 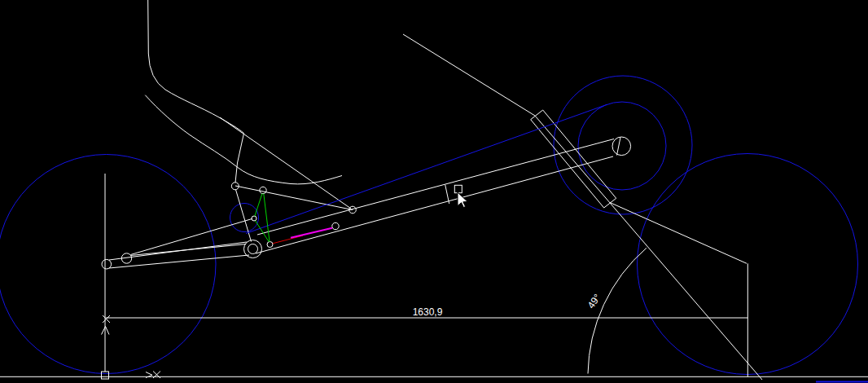 I want to click on main-tube-upper-line, so click(x=436, y=187).